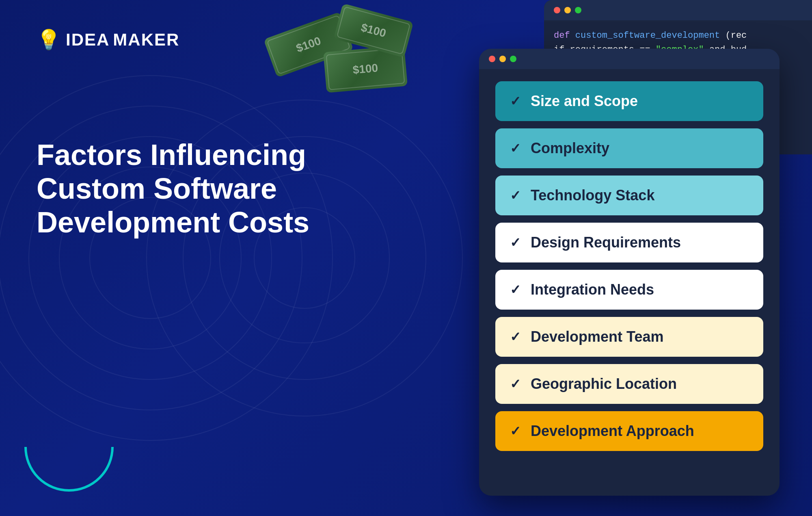 Image resolution: width=812 pixels, height=516 pixels. What do you see at coordinates (503, 59) in the screenshot?
I see `card-dot-yellow` at bounding box center [503, 59].